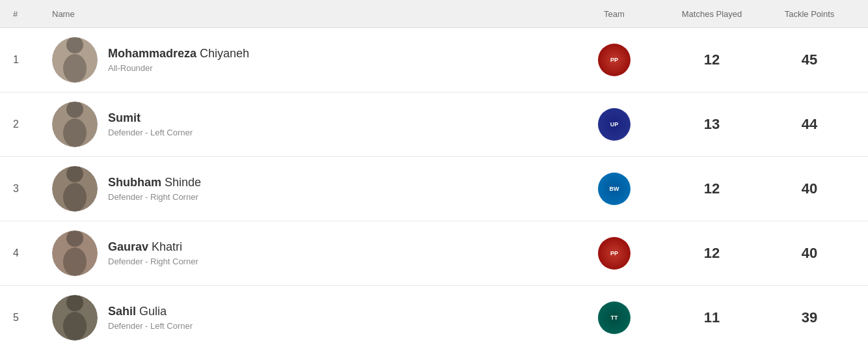  What do you see at coordinates (434, 14) in the screenshot?
I see `table-header: # Name Team Matches Played Tackle Points` at bounding box center [434, 14].